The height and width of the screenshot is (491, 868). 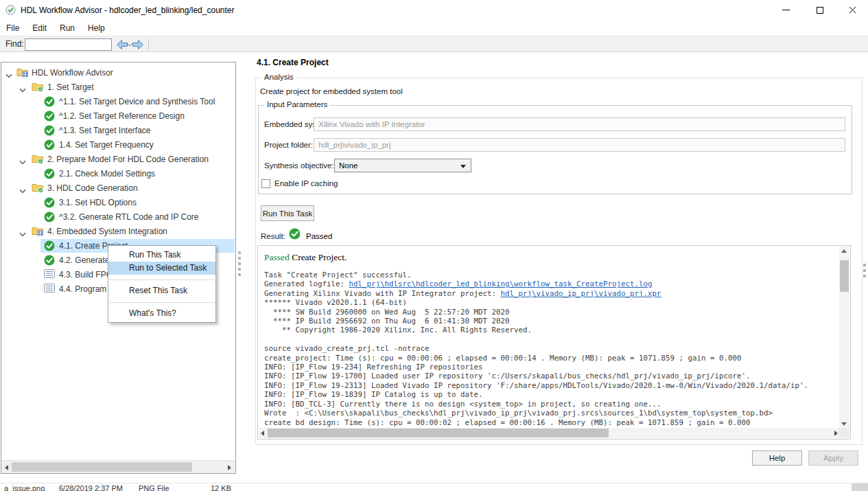 What do you see at coordinates (501, 284) in the screenshot?
I see `log-file-link: hdl_prj\hdlsrc\hdlcoder_led_blinking\wor…` at bounding box center [501, 284].